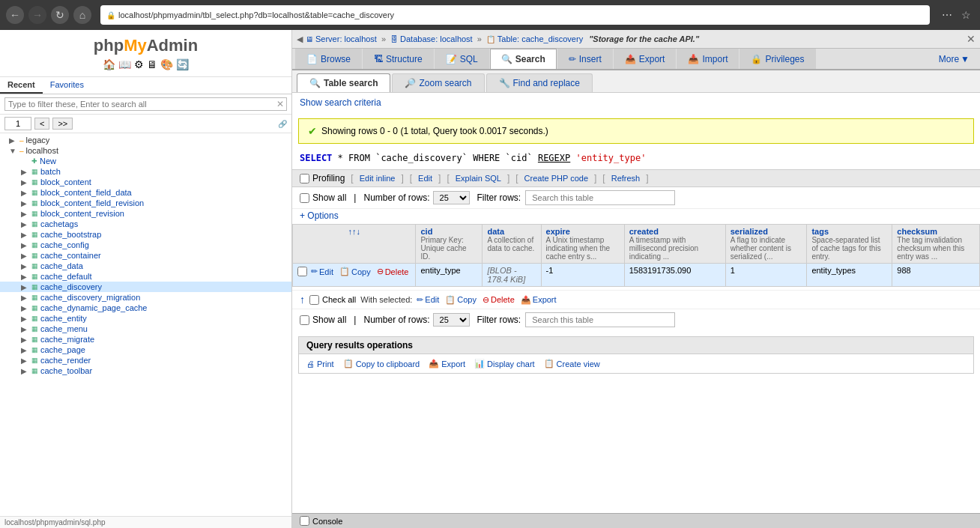 Image resolution: width=980 pixels, height=528 pixels. Describe the element at coordinates (280, 104) in the screenshot. I see `sidebar-filter-clear: ✕` at that location.